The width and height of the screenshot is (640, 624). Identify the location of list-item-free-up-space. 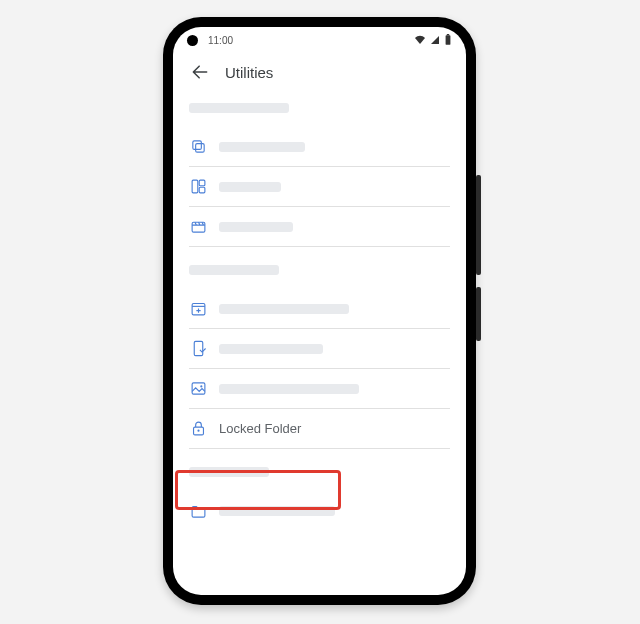
(320, 147).